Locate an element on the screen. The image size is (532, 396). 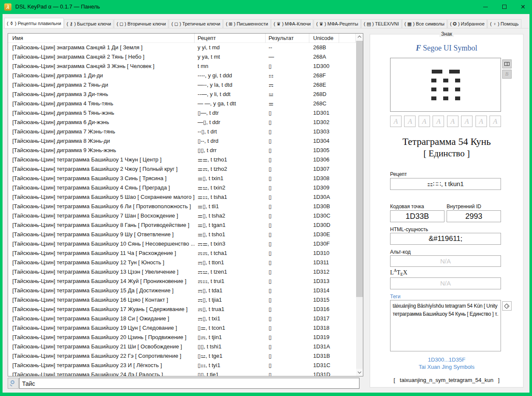
table-row: [Тайсюань-Цзин] тетраграмма Башийшоу 11 … is located at coordinates (182, 253).